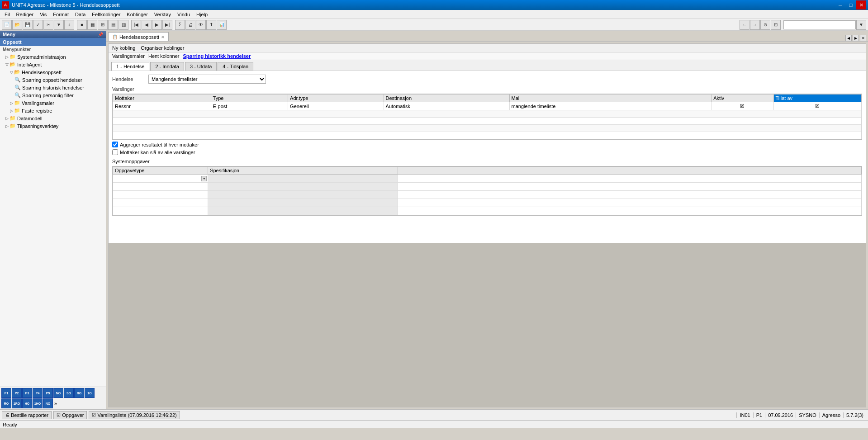 The height and width of the screenshot is (440, 868). I want to click on tab-nav-left: ◀, so click(849, 38).